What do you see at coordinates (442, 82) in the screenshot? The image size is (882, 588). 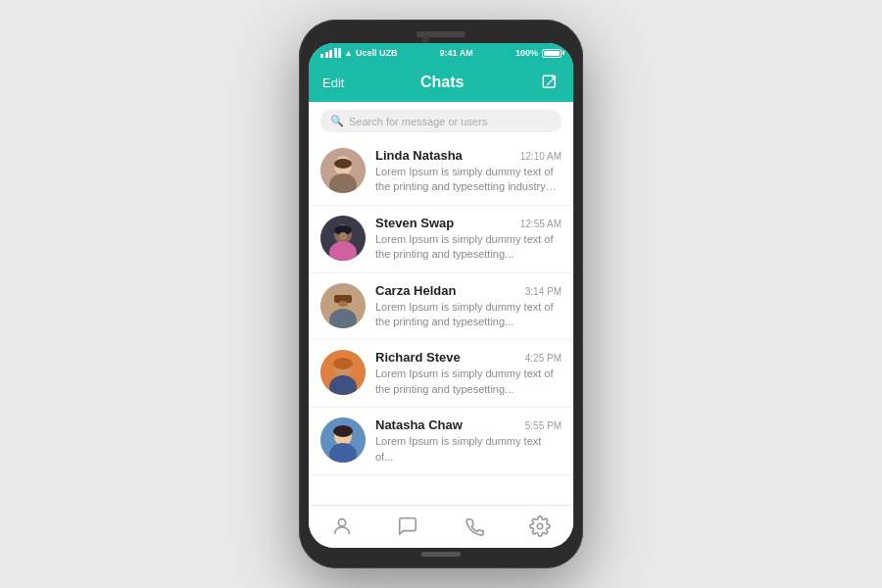 I see `page-title: Chats` at bounding box center [442, 82].